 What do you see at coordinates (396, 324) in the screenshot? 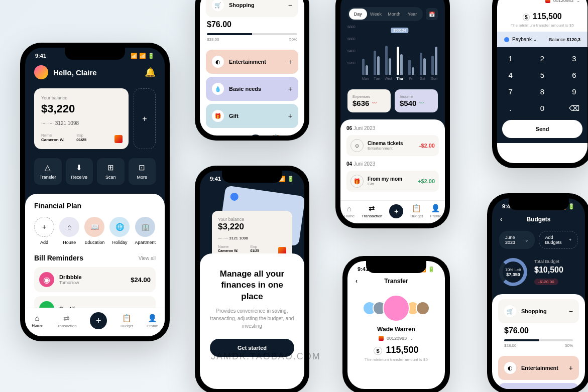
I see `phone-transfer: 9:41📶 🔋 ‹Transfer Wade Warren 00120983⌄ …` at bounding box center [396, 324].